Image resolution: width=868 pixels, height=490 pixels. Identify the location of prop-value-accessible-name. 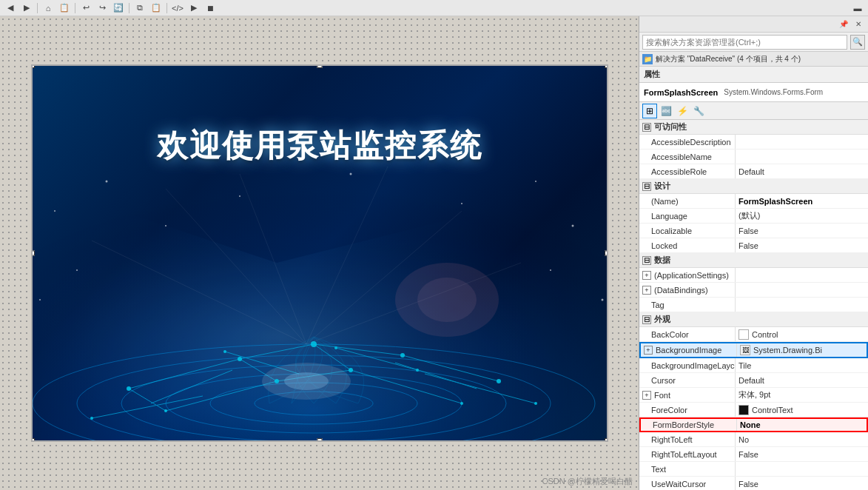
(802, 157).